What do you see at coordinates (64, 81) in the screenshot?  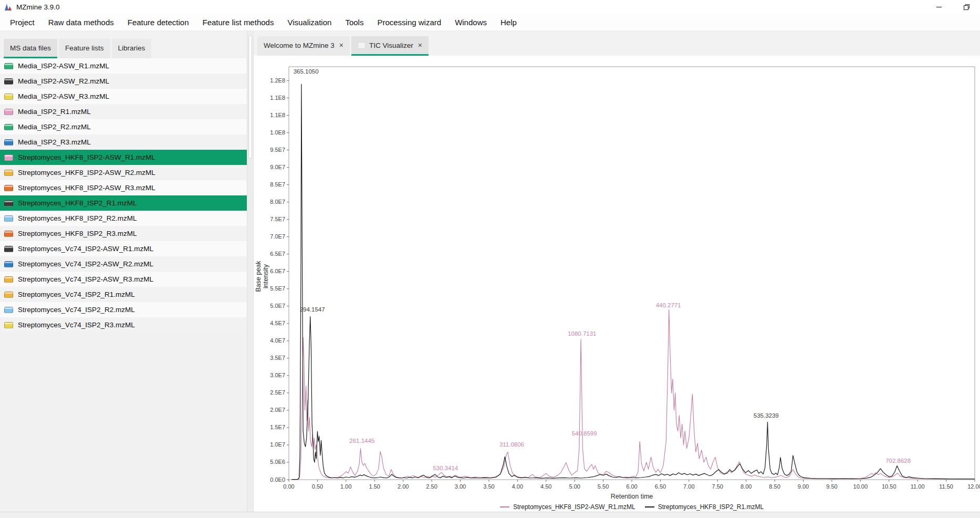 I see `file-name: Media_ISP2-ASW_R2.mzML` at bounding box center [64, 81].